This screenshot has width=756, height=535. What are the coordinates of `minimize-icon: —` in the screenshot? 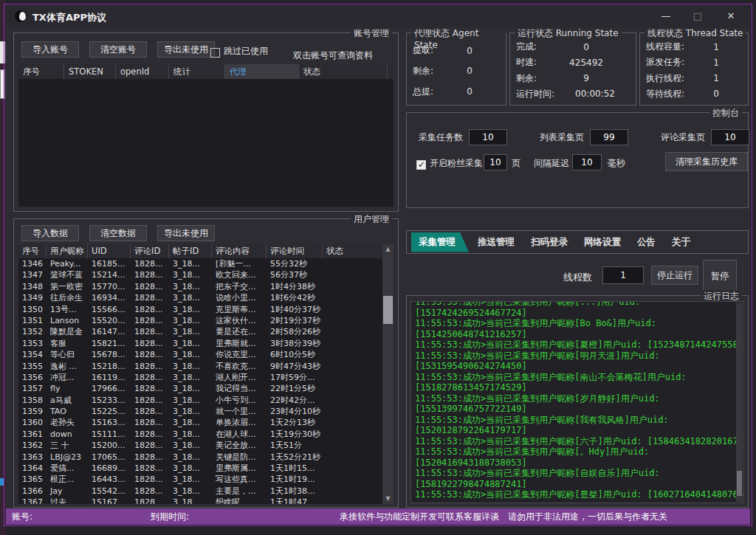 It's located at (666, 16).